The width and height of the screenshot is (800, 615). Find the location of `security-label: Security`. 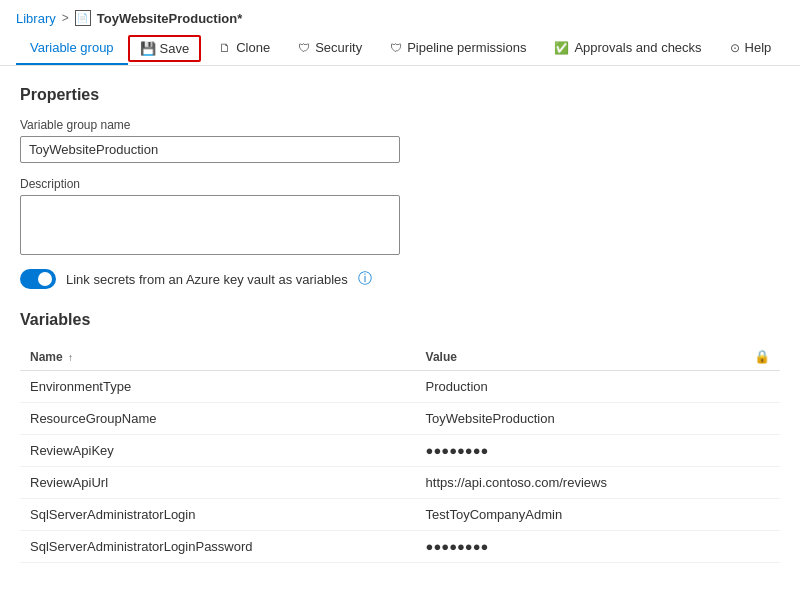

security-label: Security is located at coordinates (338, 48).